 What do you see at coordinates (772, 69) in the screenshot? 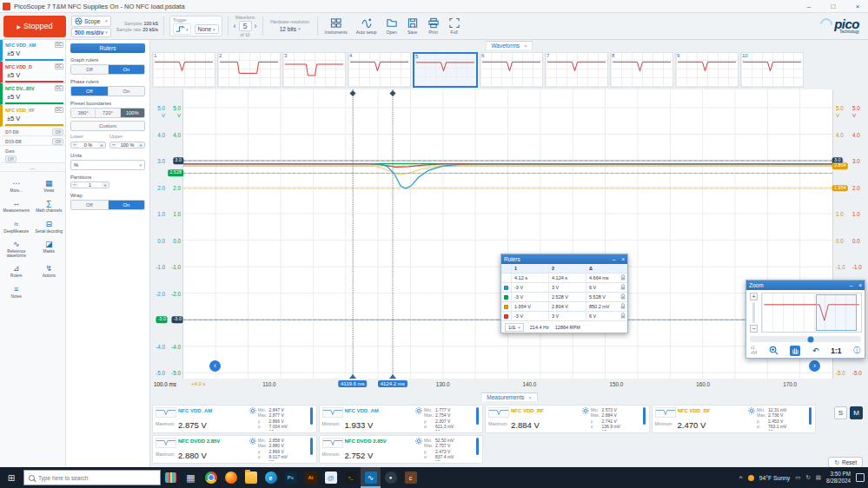
I see `waveform-thumbnail-10: 10` at bounding box center [772, 69].